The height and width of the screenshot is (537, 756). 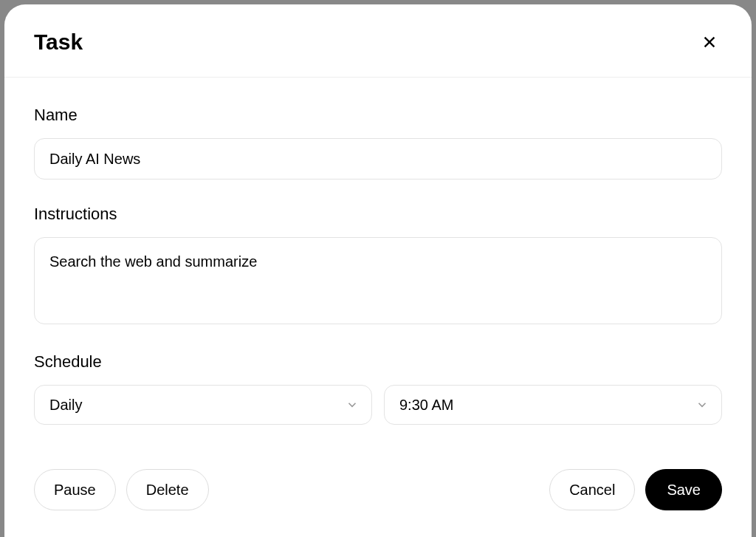 What do you see at coordinates (709, 42) in the screenshot?
I see `close-icon` at bounding box center [709, 42].